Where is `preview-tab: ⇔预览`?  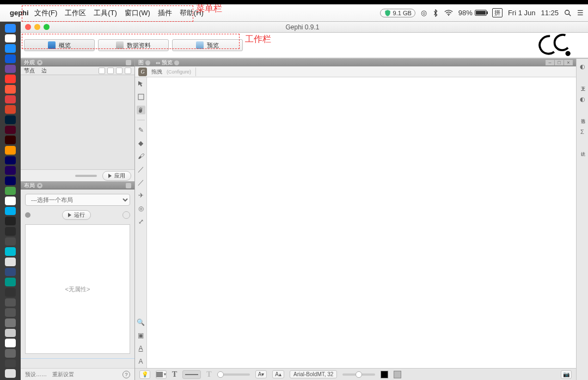 preview-tab: ⇔预览 is located at coordinates (168, 63).